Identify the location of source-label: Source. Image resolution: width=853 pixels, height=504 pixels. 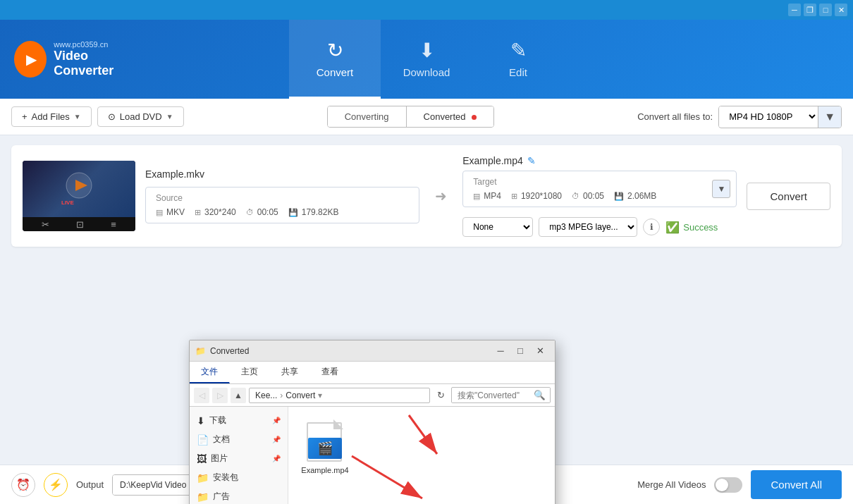
(247, 198).